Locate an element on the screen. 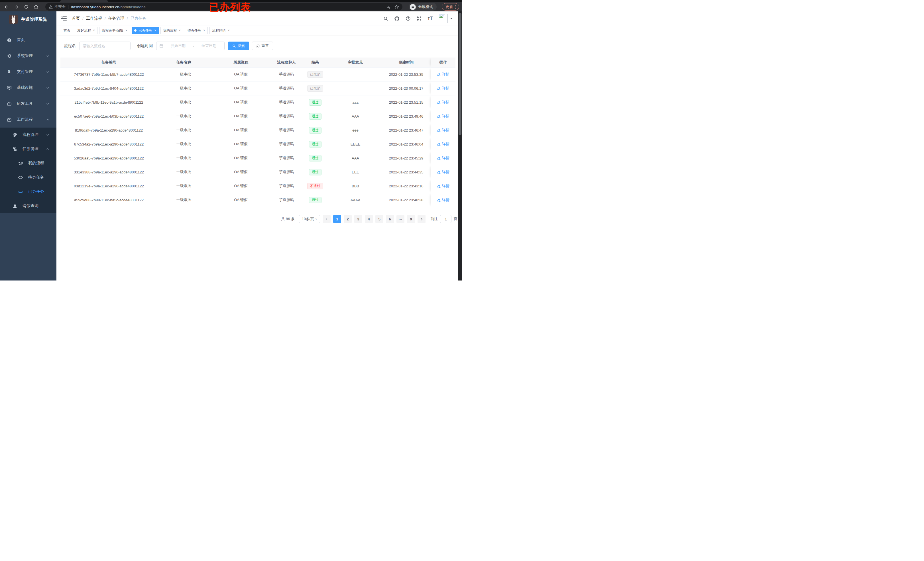 The image size is (924, 561). cell-task-id: 3adac3d2-7b9d-11ec-8404-acde48001122 is located at coordinates (109, 88).